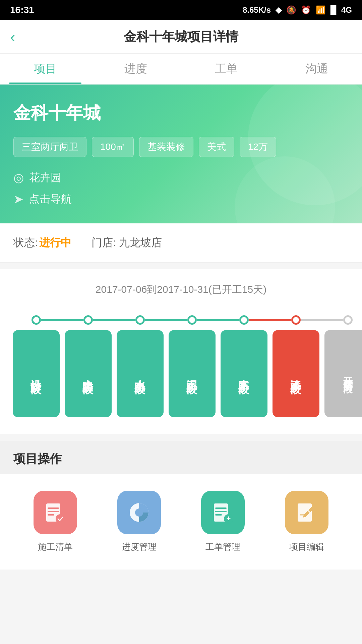 Image resolution: width=362 pixels, height=644 pixels. What do you see at coordinates (19, 178) in the screenshot?
I see `location-icon: ◎` at bounding box center [19, 178].